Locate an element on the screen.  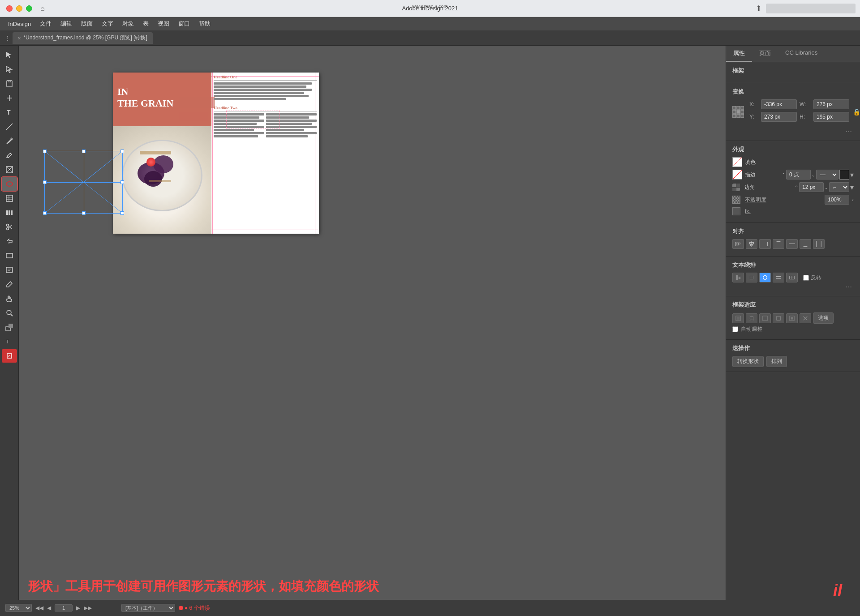
fill-frame-proportionally is located at coordinates (765, 318).